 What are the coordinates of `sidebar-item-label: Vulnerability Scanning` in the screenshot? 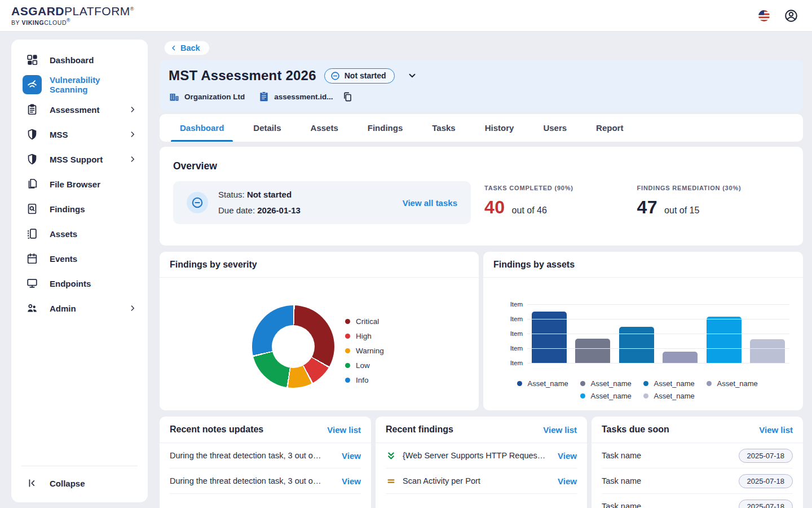 It's located at (93, 85).